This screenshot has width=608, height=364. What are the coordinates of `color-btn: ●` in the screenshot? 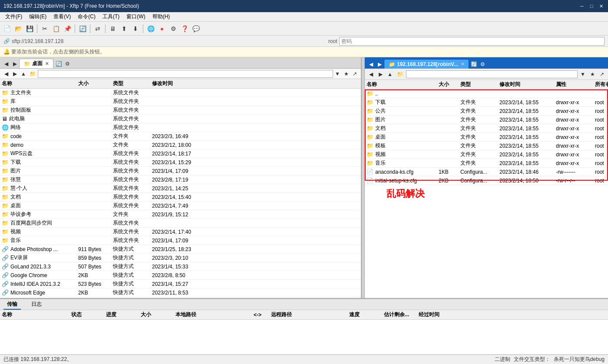 It's located at (162, 29).